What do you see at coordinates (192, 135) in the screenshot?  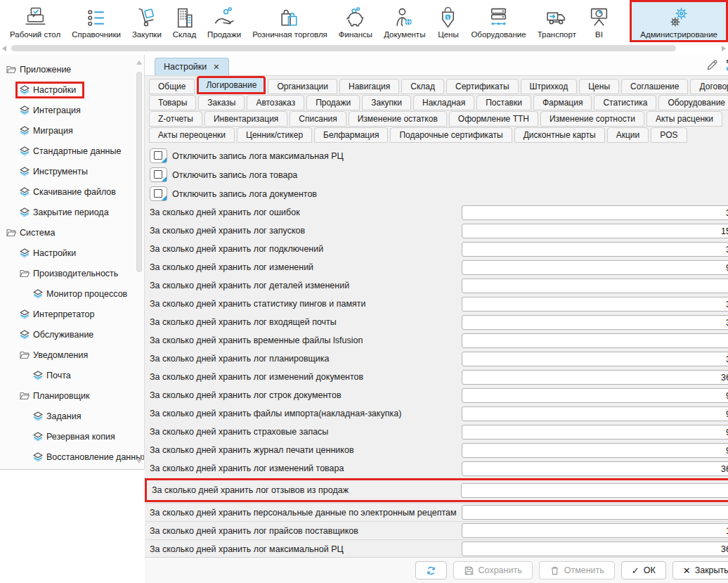 I see `tab-item: Акты переоценки` at bounding box center [192, 135].